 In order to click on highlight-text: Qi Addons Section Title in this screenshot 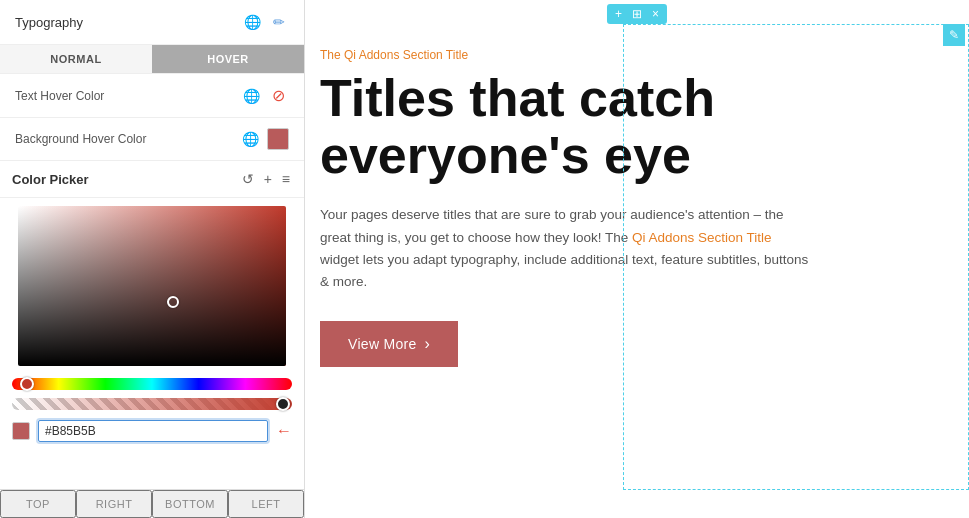, I will do `click(702, 238)`.